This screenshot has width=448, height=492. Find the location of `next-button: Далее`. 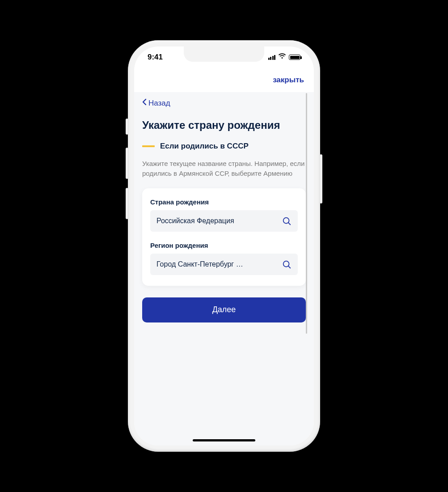

next-button: Далее is located at coordinates (224, 310).